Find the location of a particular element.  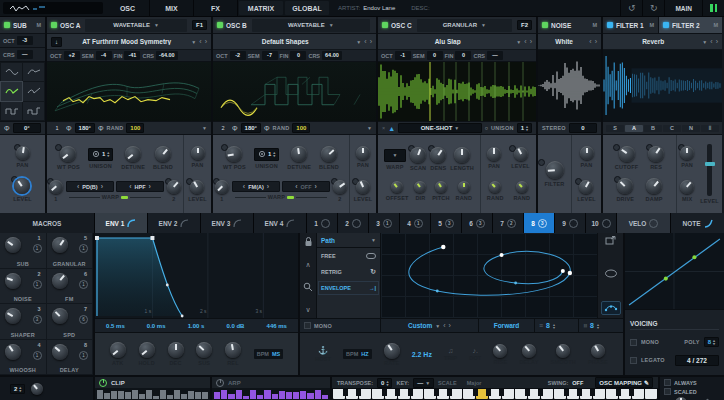

filter-mix-knob: MIX is located at coordinates (687, 191).